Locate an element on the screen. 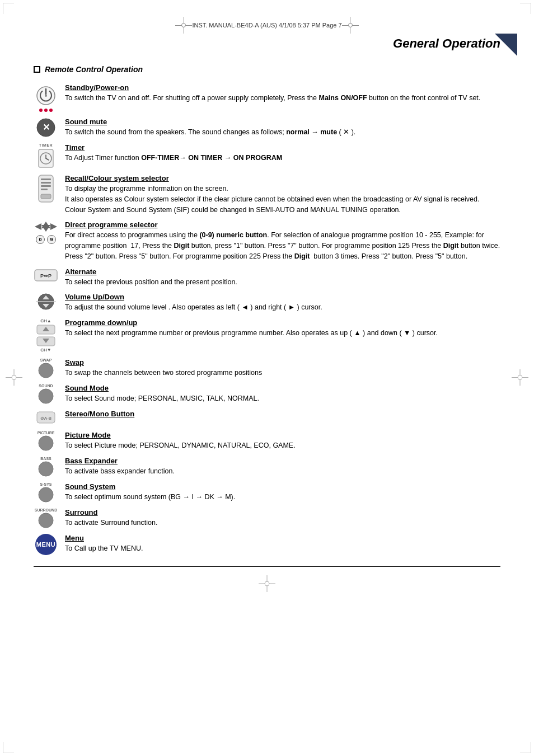 The height and width of the screenshot is (756, 534). picture-mode-title: Picture Mode is located at coordinates (283, 435).